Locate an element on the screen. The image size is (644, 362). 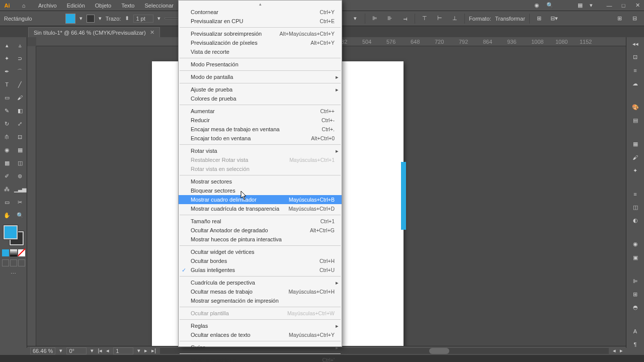
character-panel-icon: A is located at coordinates (635, 331).